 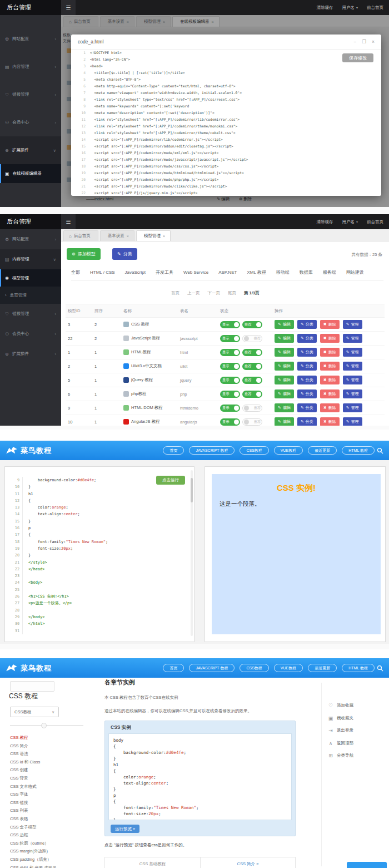 What do you see at coordinates (152, 862) in the screenshot?
I see `prev-link: CSS 基础教程` at bounding box center [152, 862].